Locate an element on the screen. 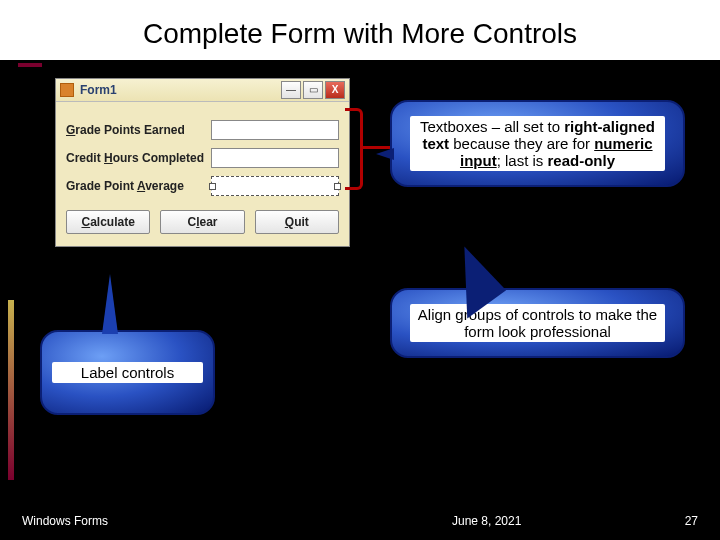 The height and width of the screenshot is (540, 720). callout-text: Textboxes – all set to is located at coordinates (492, 126).